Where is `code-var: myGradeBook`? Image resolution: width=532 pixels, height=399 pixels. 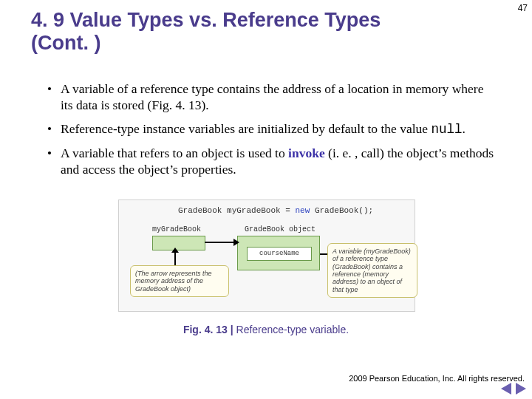 code-var: myGradeBook is located at coordinates (254, 211).